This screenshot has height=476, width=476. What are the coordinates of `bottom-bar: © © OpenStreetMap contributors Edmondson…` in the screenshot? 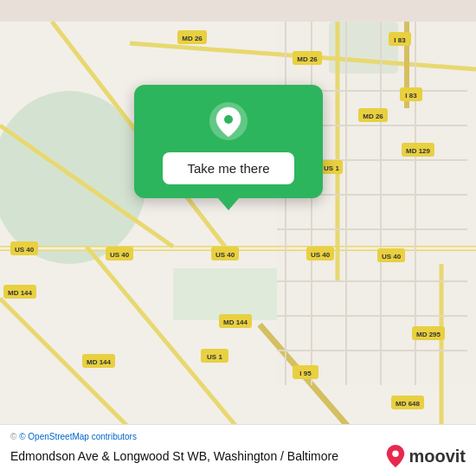 It's located at (238, 450).